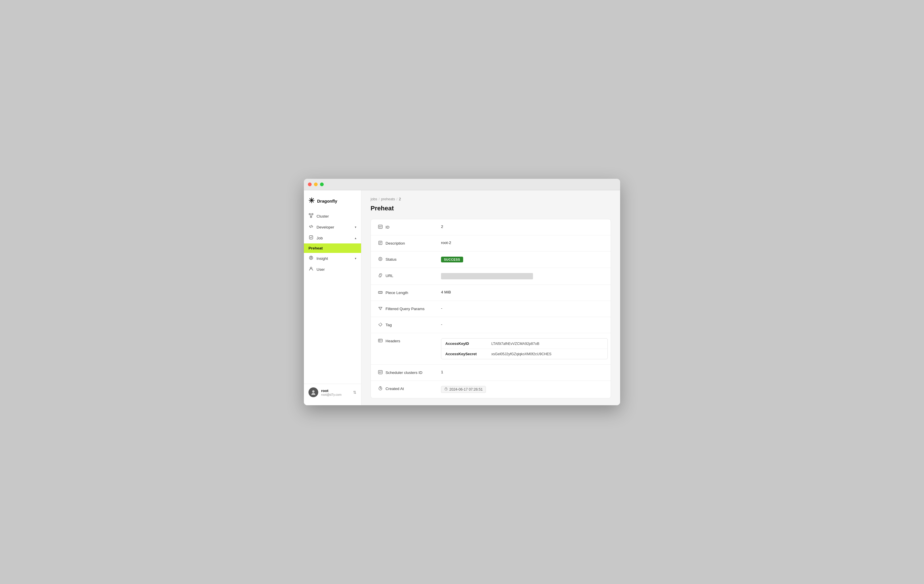  I want to click on sidebar-item-job: Job ▴, so click(332, 238).